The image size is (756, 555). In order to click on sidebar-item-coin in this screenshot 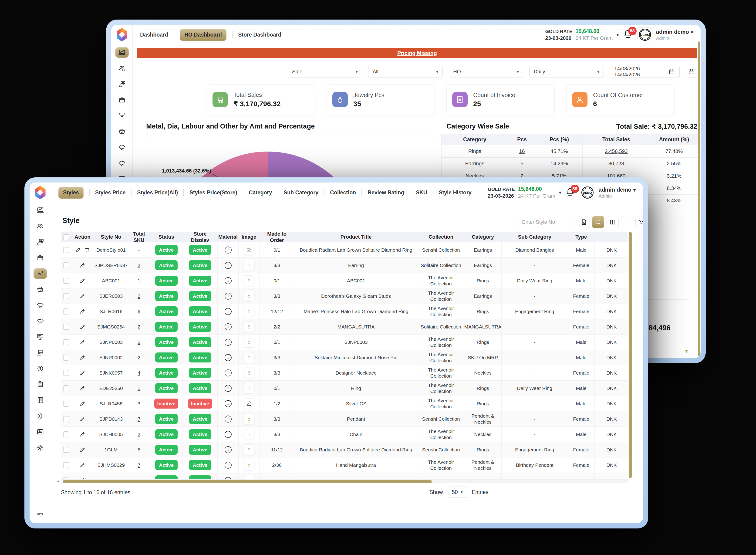, I will do `click(40, 369)`.